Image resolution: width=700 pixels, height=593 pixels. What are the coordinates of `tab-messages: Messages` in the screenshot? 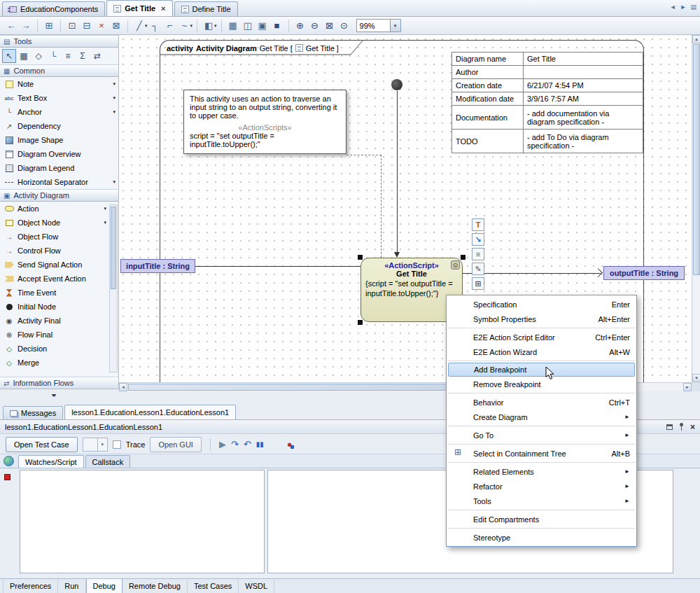 It's located at (33, 413).